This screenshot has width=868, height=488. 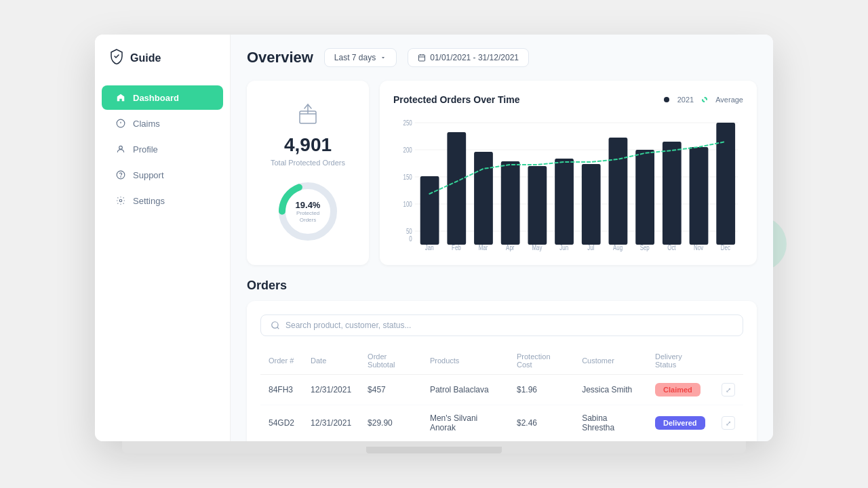 What do you see at coordinates (610, 361) in the screenshot?
I see `col-customer: Customer` at bounding box center [610, 361].